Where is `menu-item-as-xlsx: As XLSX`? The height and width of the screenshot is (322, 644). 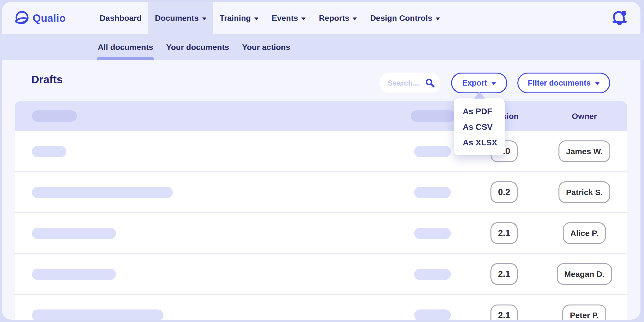
menu-item-as-xlsx: As XLSX is located at coordinates (479, 142).